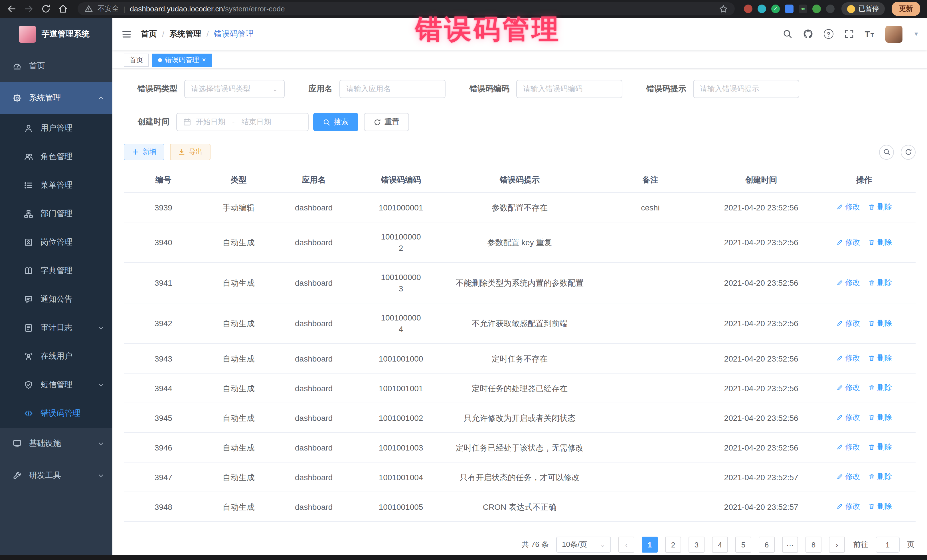 Image resolution: width=927 pixels, height=560 pixels. Describe the element at coordinates (813, 545) in the screenshot. I see `page-button-8: 8` at that location.